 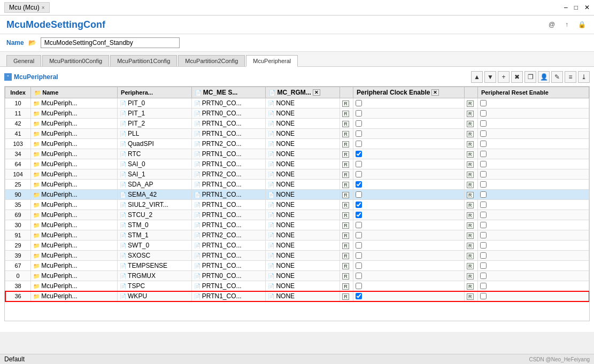 I want to click on table-row: 36 📁 McuPeriph... 📄 WKPU 📄 PRTN1_CO... 📄…, so click(x=297, y=296).